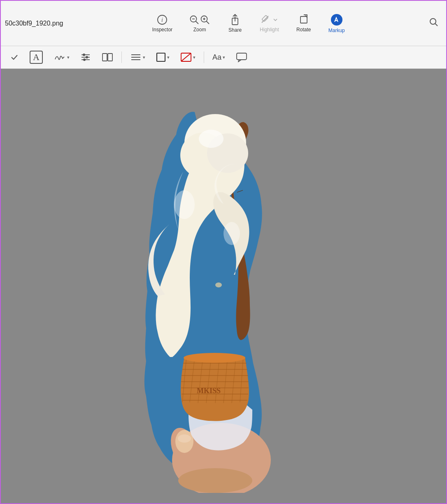 The image size is (447, 504). Describe the element at coordinates (163, 57) in the screenshot. I see `shapes-tool-button: ▾` at that location.